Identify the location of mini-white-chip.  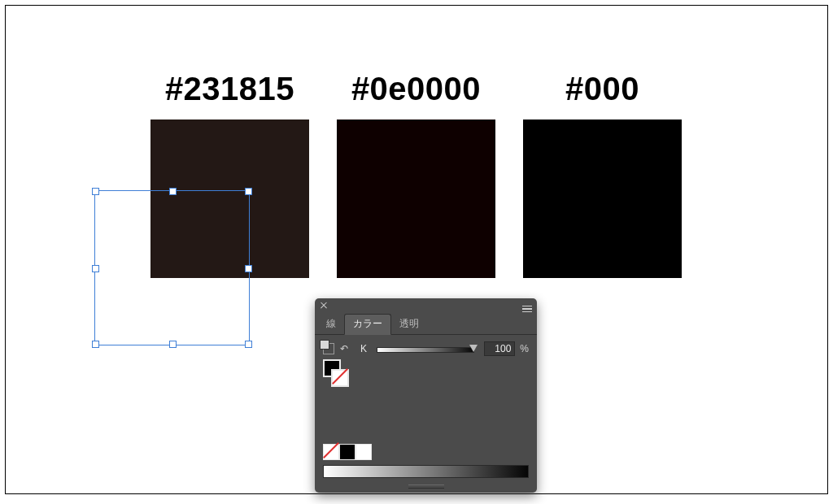
(364, 452).